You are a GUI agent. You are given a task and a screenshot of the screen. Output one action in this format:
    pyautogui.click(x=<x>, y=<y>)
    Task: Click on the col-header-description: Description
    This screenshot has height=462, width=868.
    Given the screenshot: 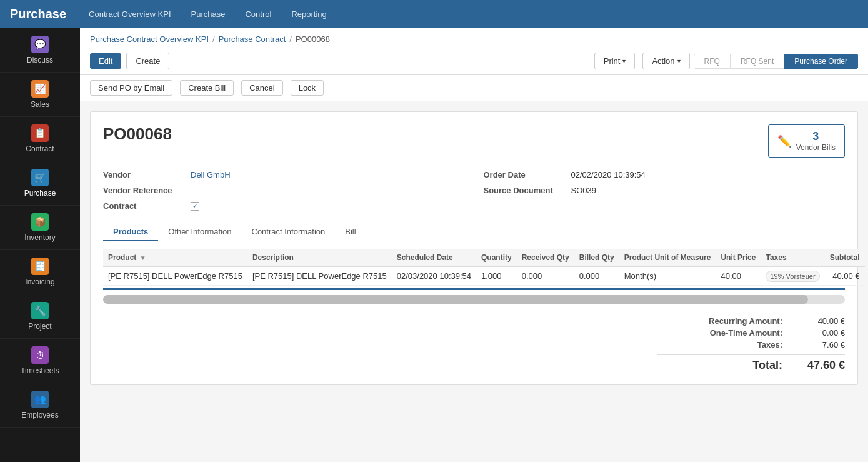 What is the action you would take?
    pyautogui.click(x=320, y=258)
    